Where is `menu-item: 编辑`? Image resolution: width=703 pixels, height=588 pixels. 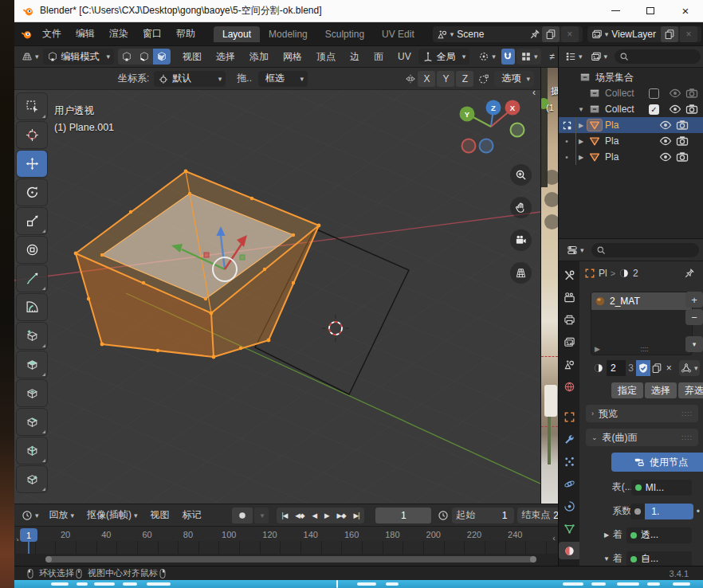 menu-item: 编辑 is located at coordinates (85, 33).